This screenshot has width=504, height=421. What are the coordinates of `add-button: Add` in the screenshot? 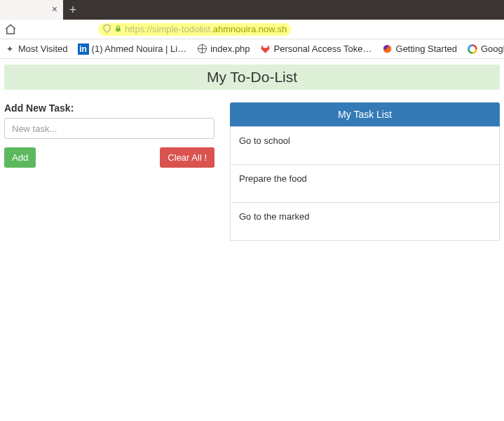 It's located at (20, 157).